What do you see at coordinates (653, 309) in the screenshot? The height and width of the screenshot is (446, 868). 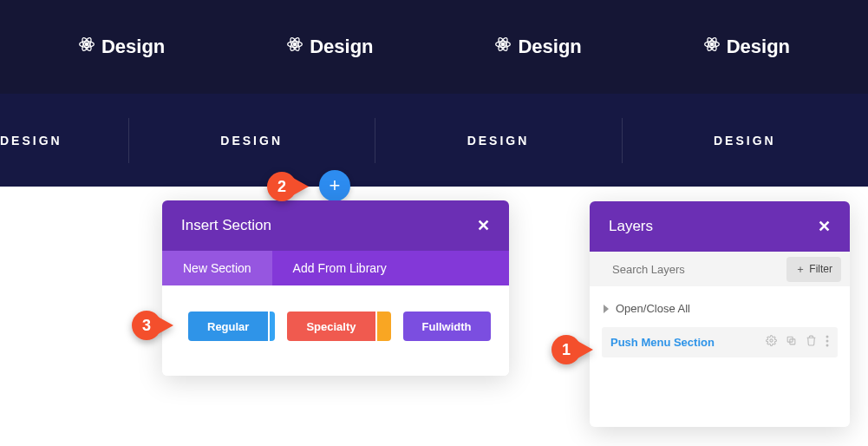 I see `toggle-label: Open/Close All` at bounding box center [653, 309].